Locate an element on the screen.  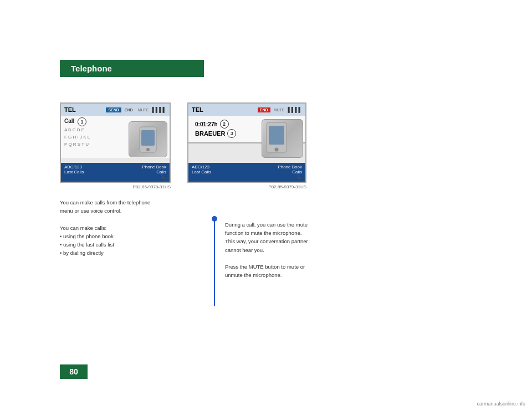
screen1-menu: ABC/123 Last Calls Phone Book Calls 📞 is located at coordinates (115, 172).